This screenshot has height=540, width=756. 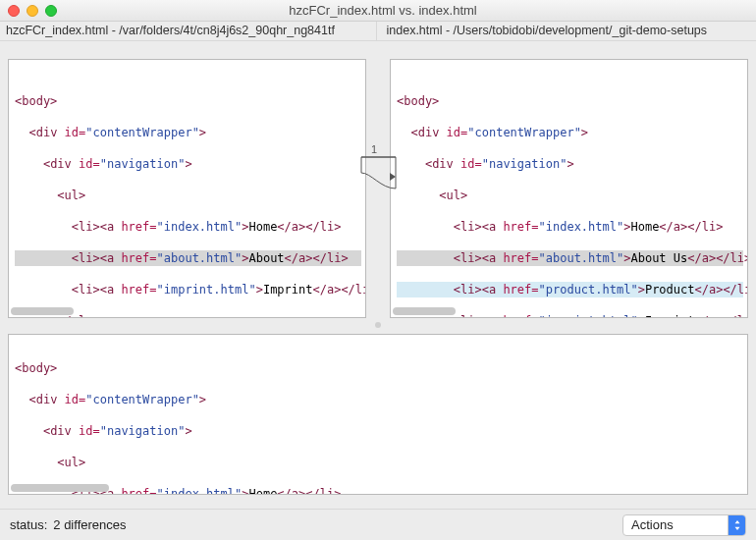 What do you see at coordinates (567, 31) in the screenshot?
I see `right-file-path: index.html - /Users/tobidobi/development…` at bounding box center [567, 31].